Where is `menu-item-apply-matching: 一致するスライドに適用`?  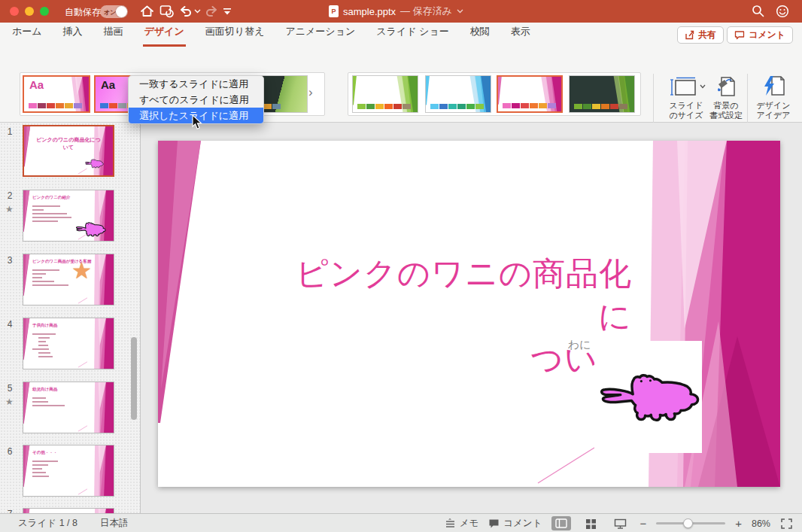
menu-item-apply-matching: 一致するスライドに適用 is located at coordinates (196, 84).